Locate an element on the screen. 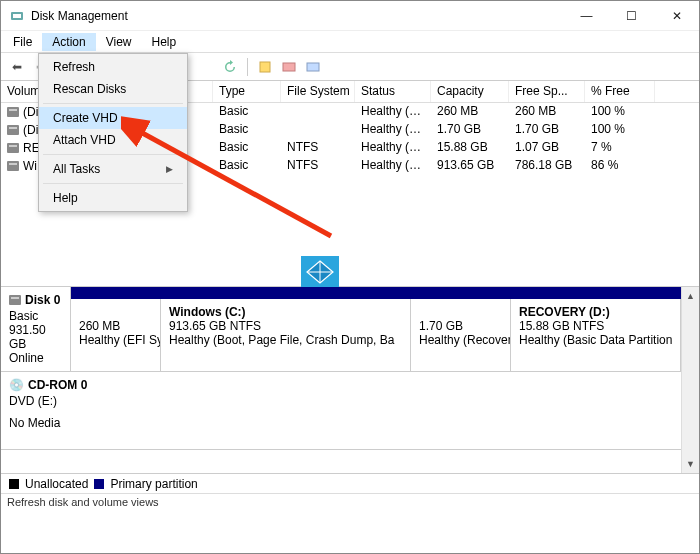 The width and height of the screenshot is (700, 554). col-pct-free: % Free is located at coordinates (620, 92).